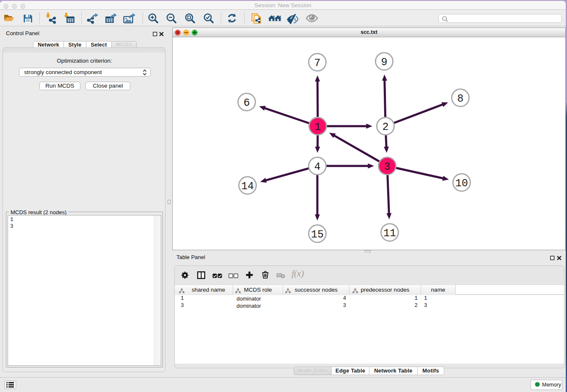 The height and width of the screenshot is (392, 567). What do you see at coordinates (317, 167) in the screenshot?
I see `svg-text: 4` at bounding box center [317, 167].